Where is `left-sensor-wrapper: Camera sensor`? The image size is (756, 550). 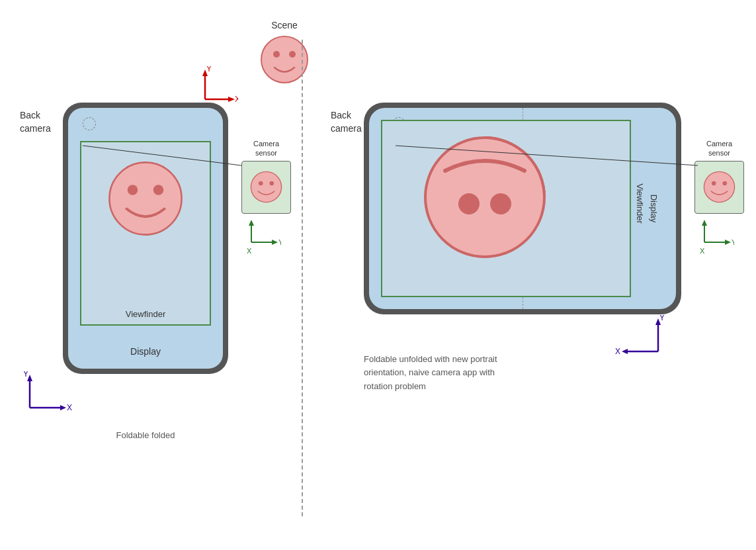
left-sensor-wrapper: Camera sensor is located at coordinates (266, 199).